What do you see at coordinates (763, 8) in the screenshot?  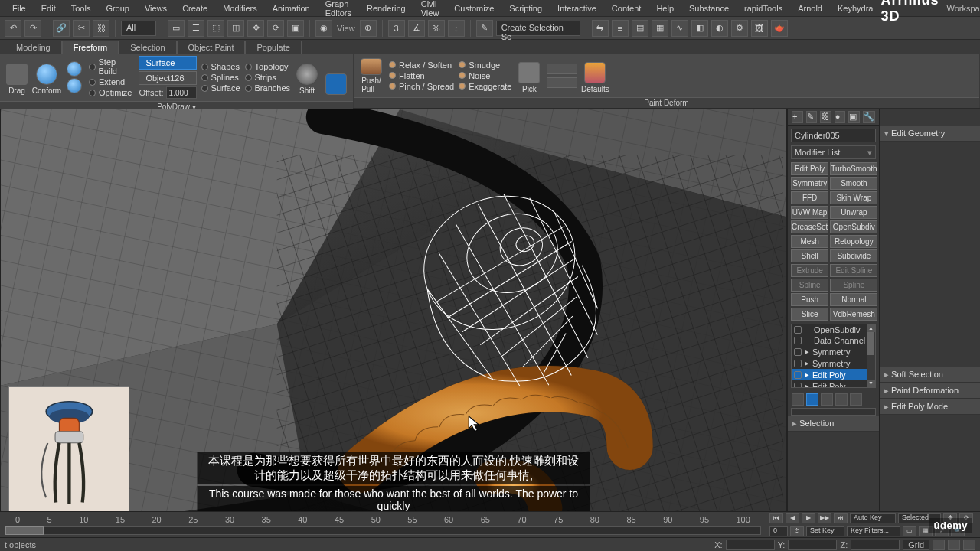 I see `menu-rapidtools: rapidTools` at bounding box center [763, 8].